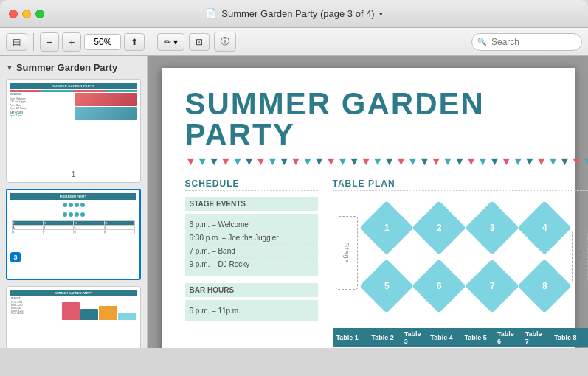 The image size is (588, 376). What do you see at coordinates (252, 311) in the screenshot?
I see `bar-hours-text: 6 p.m. – 11p.m.` at bounding box center [252, 311].